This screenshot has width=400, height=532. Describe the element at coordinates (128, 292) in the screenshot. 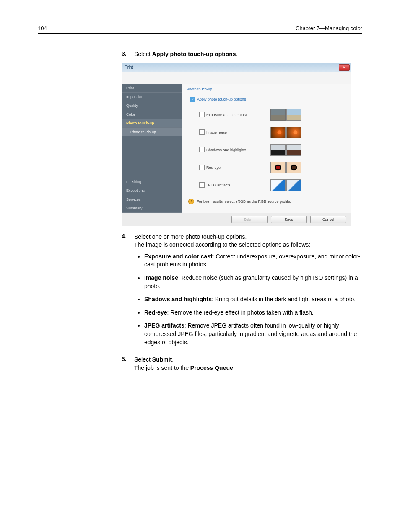

I see `step-number: 4.` at that location.